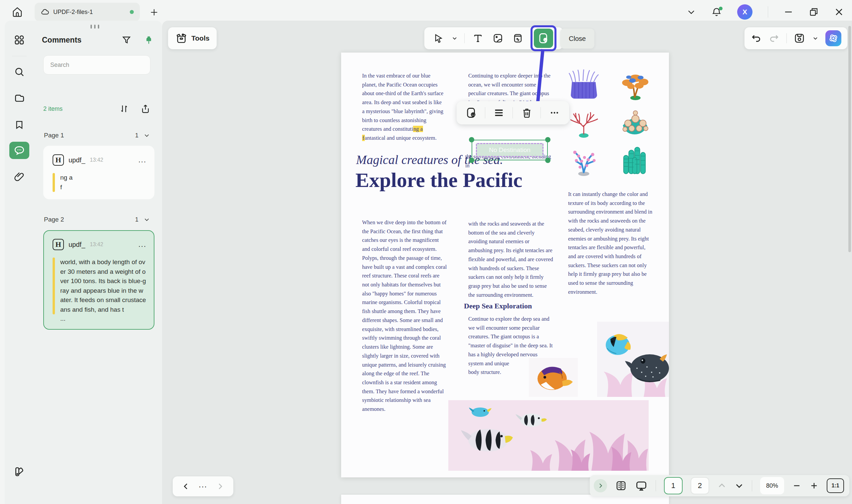 The height and width of the screenshot is (504, 852). I want to click on select-tool-button, so click(438, 38).